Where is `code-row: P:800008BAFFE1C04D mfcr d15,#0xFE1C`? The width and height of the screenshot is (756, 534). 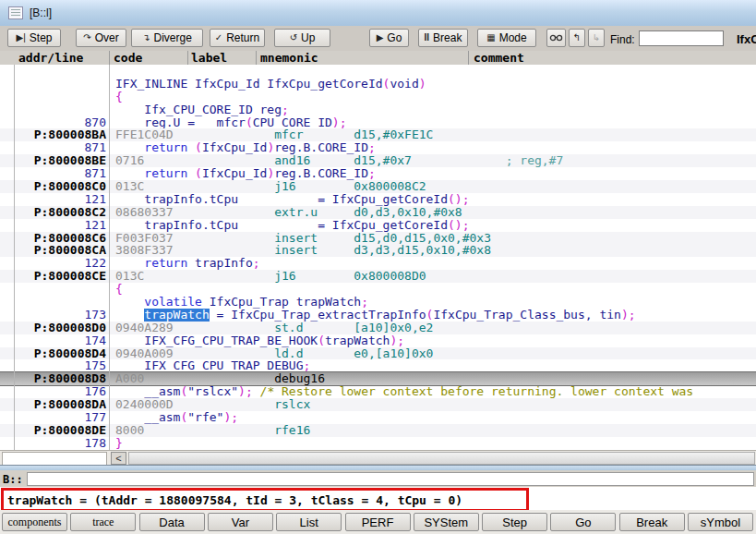 code-row: P:800008BAFFE1C04D mfcr d15,#0xFE1C is located at coordinates (378, 135).